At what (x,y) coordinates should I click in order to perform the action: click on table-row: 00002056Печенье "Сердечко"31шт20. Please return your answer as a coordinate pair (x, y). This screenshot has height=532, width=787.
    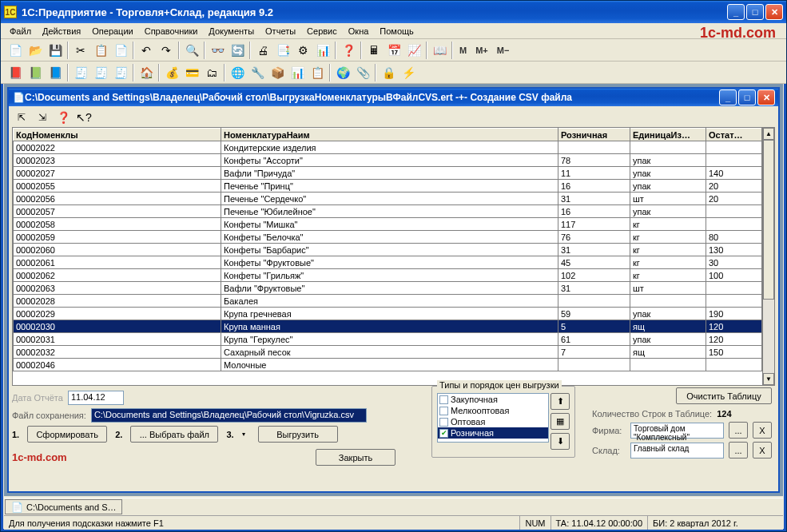
    Looking at the image, I should click on (388, 199).